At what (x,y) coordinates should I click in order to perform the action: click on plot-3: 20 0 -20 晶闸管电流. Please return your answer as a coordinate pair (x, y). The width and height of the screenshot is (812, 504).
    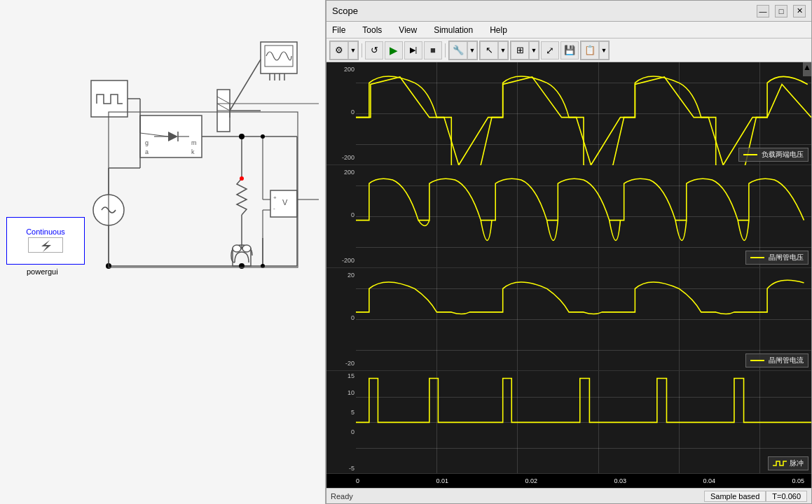
    Looking at the image, I should click on (569, 319).